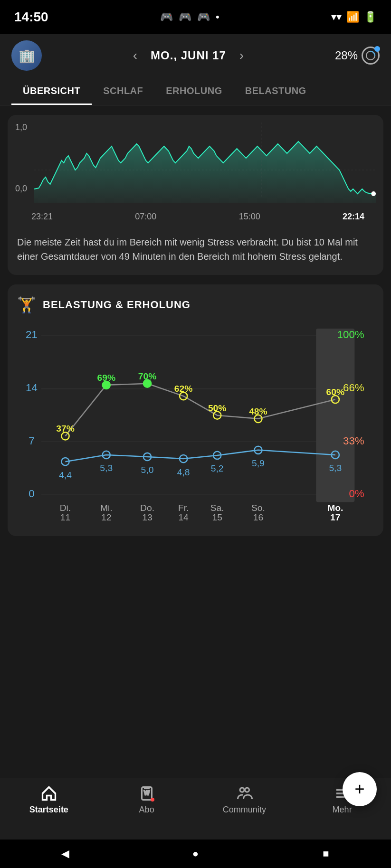 The height and width of the screenshot is (868, 391). Describe the element at coordinates (326, 854) in the screenshot. I see `recent-icon: ■` at that location.